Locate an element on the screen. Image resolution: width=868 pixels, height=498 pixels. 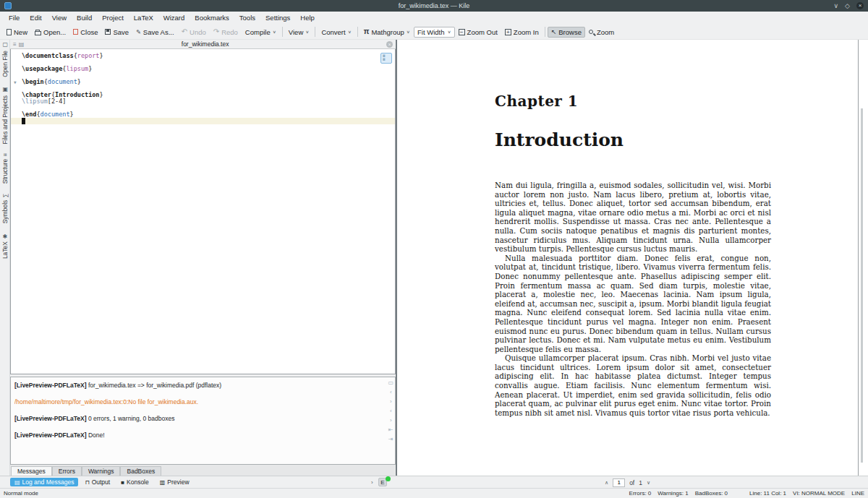
redo-button: ↷Redo is located at coordinates (226, 32).